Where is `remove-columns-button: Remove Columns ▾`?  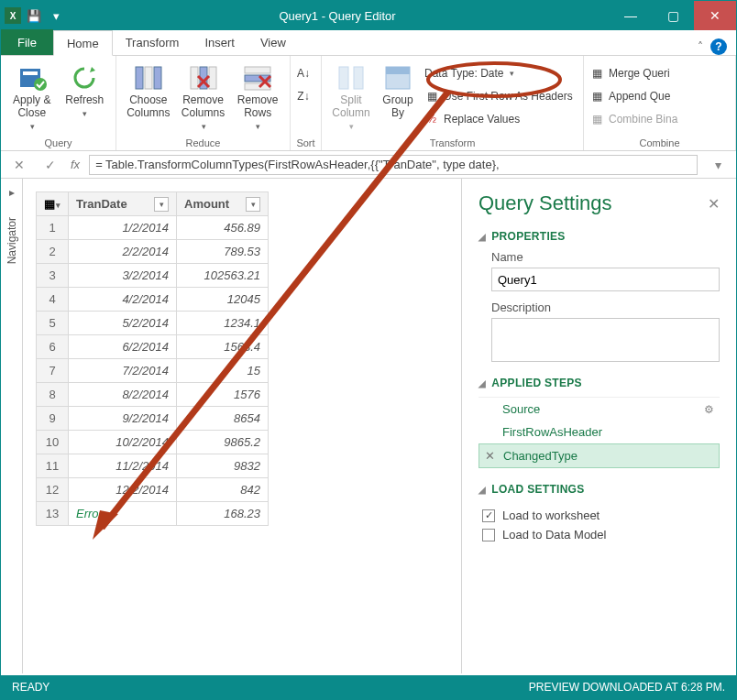 remove-columns-button: Remove Columns ▾ is located at coordinates (204, 96).